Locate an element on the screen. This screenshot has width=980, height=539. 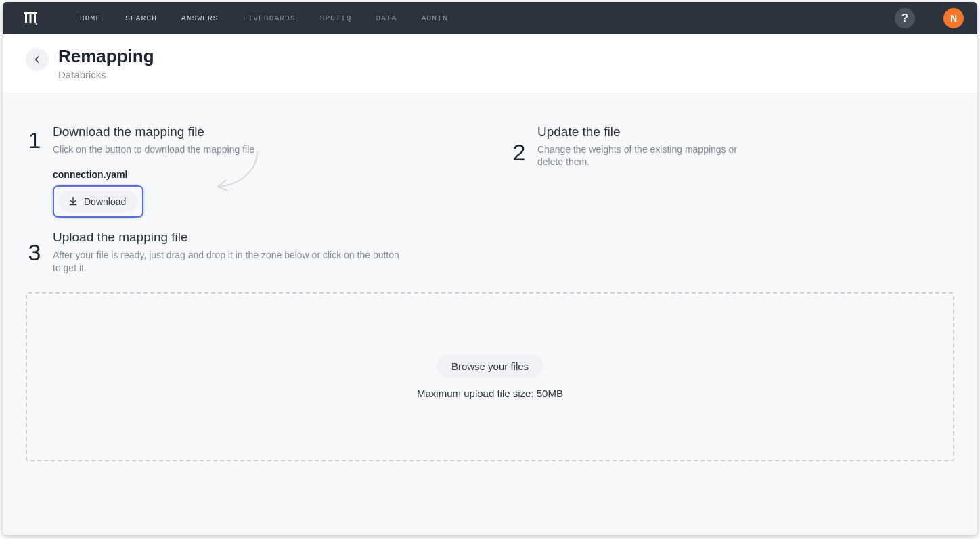
nav-admin: ADMIN is located at coordinates (435, 18).